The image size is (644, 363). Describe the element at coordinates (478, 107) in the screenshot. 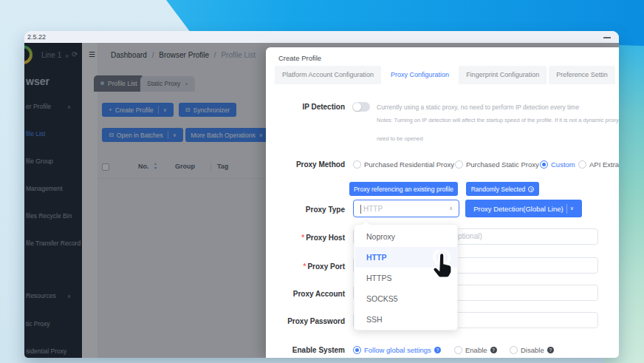

I see `ip-detection-desc: Currently using a static proxy, no need …` at that location.